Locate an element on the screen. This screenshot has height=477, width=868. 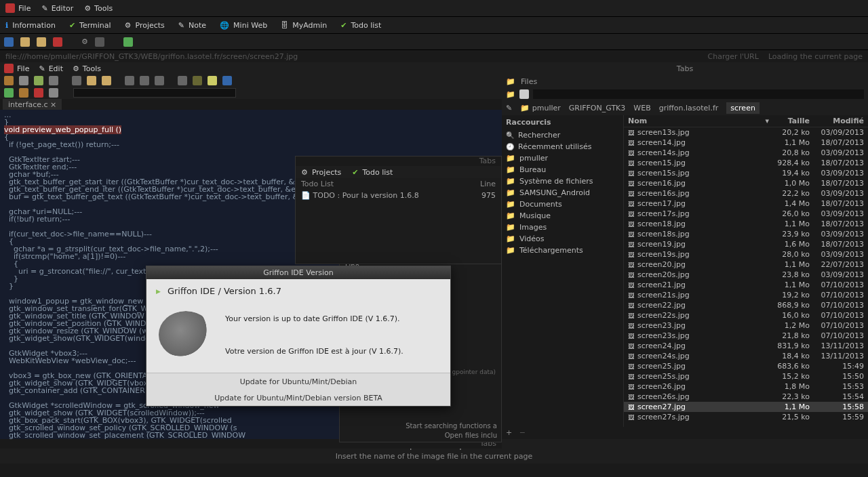
forward-icon is located at coordinates (41, 42).